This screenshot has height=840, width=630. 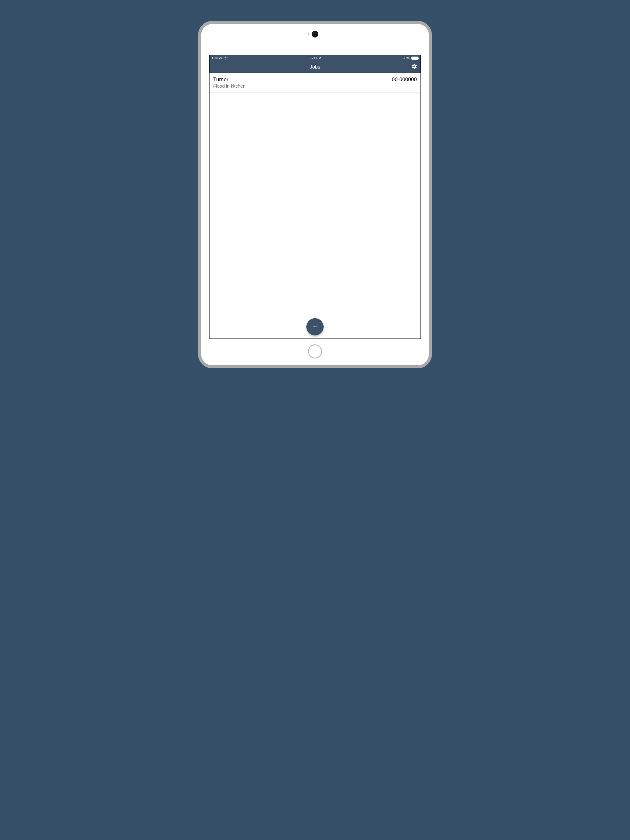 I want to click on settings-button, so click(x=414, y=67).